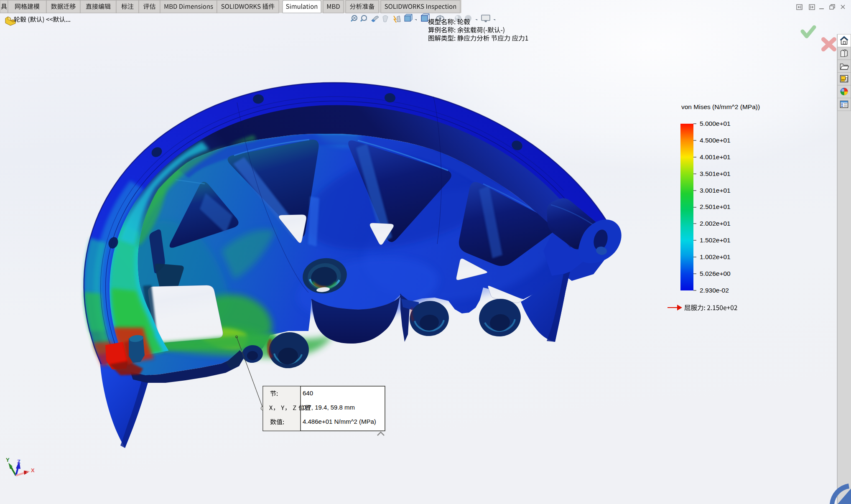 This screenshot has width=851, height=504. I want to click on svg-text: 4.001e+01, so click(715, 157).